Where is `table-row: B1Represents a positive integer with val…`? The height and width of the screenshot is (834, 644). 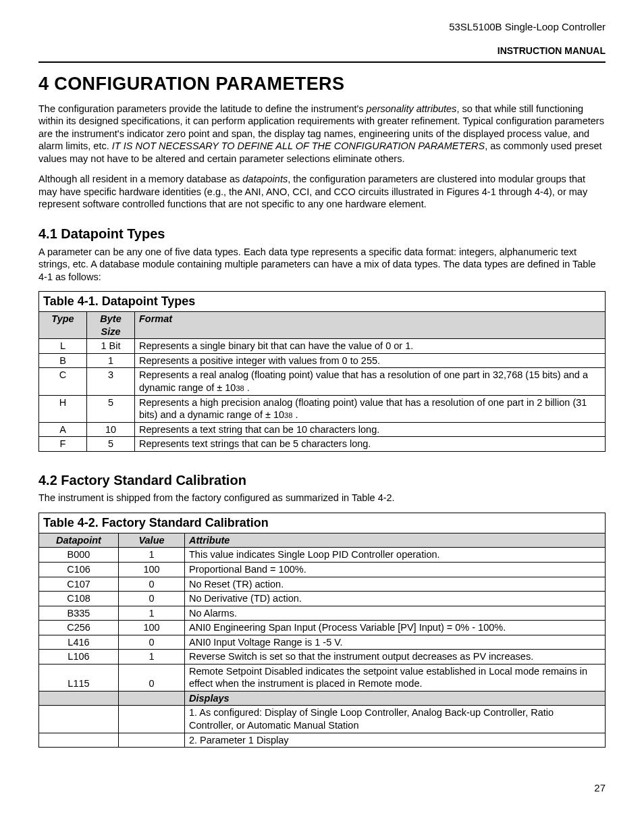 table-row: B1Represents a positive integer with val… is located at coordinates (323, 361).